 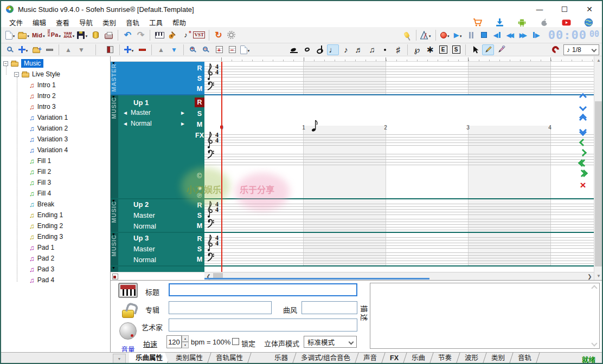 I want to click on nav-page-up-icon, so click(x=583, y=119).